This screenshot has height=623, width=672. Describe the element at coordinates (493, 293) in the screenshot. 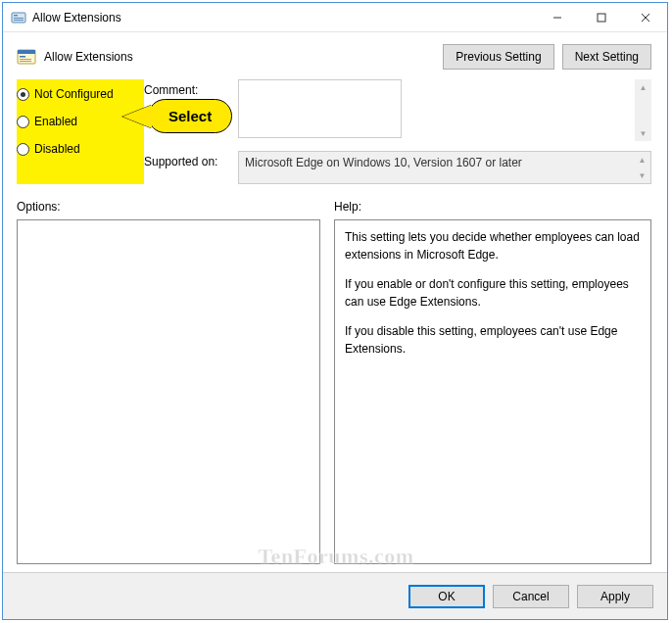

I see `help-paragraph: If you enable or don't configure this se…` at that location.